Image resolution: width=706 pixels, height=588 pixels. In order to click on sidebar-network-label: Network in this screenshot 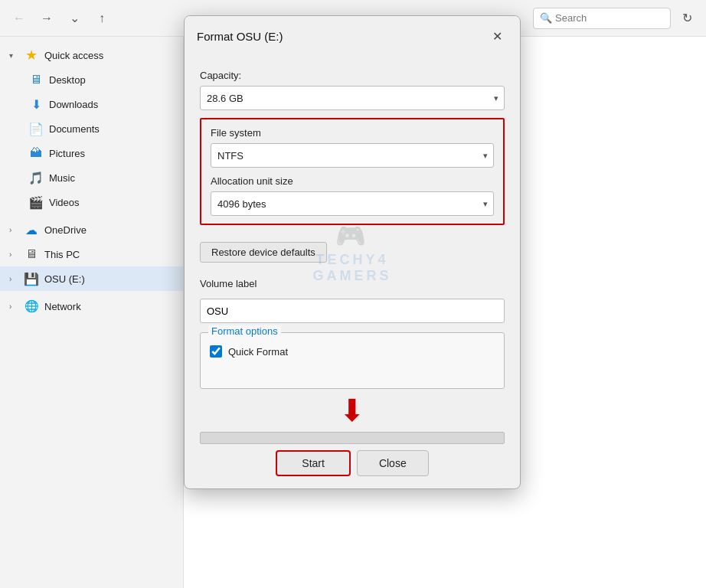, I will do `click(63, 306)`.